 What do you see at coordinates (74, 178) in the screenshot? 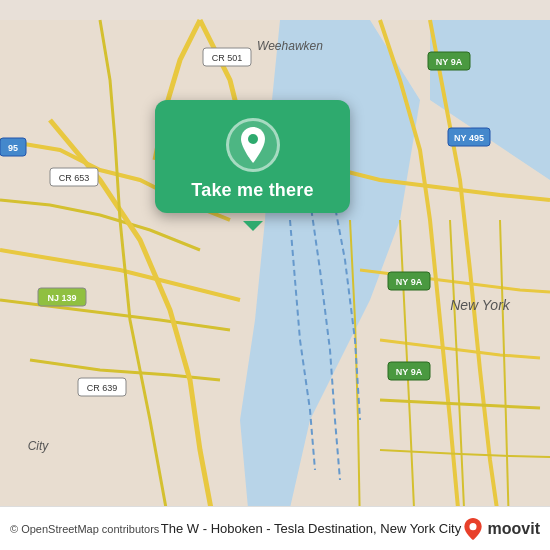
I see `svg-text: CR 653` at bounding box center [74, 178].